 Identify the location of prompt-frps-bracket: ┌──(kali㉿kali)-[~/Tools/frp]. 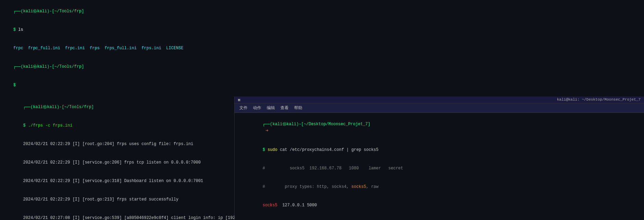
(59, 107).